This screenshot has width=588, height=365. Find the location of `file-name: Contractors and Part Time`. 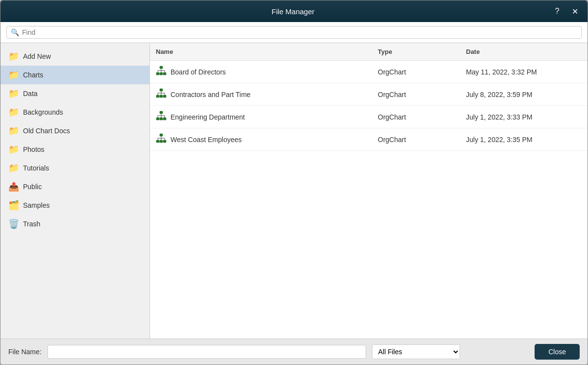

file-name: Contractors and Part Time is located at coordinates (211, 95).